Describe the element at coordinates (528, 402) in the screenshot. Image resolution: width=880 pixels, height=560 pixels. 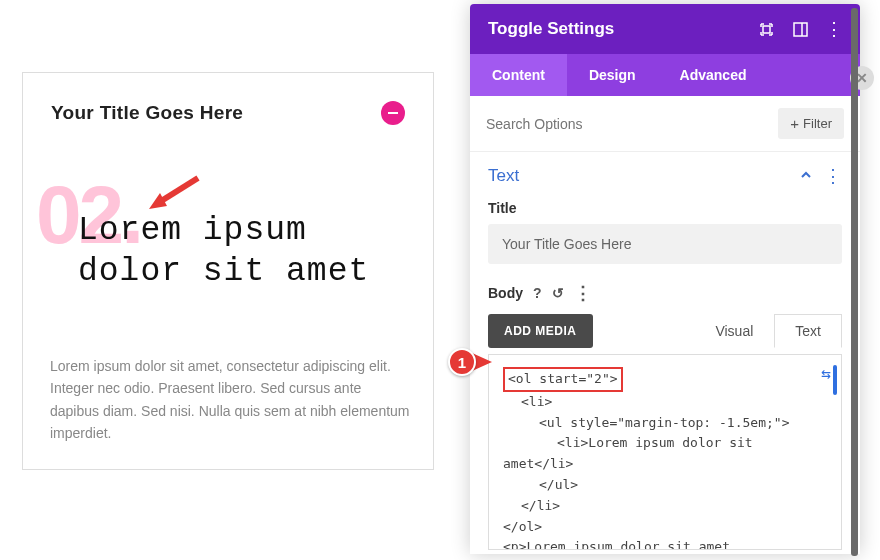
I see `code-line-2: <li>` at that location.